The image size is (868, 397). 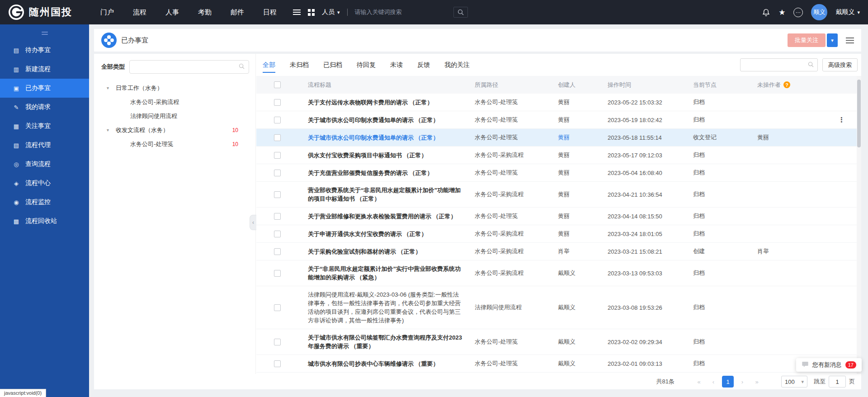 I want to click on table-row: 关于营业部维修和更换水表检验装置费用的请示 （正常） 水务公司-处理笺 黄丽 2…, so click(x=559, y=216).